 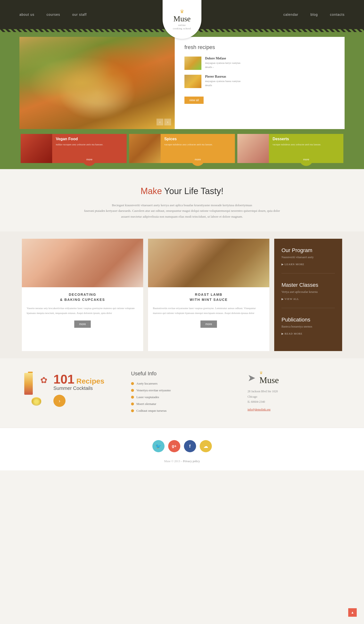 What do you see at coordinates (306, 145) in the screenshot?
I see `desserts-desc: vacsque nulsderas asey yoleacne anrit ma…` at bounding box center [306, 145].